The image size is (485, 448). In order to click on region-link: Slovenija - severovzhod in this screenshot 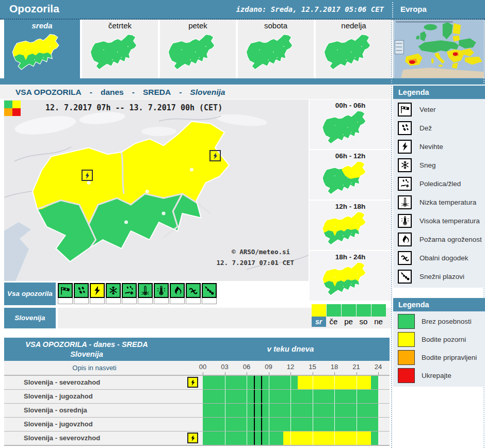, I will do `click(94, 438)`.